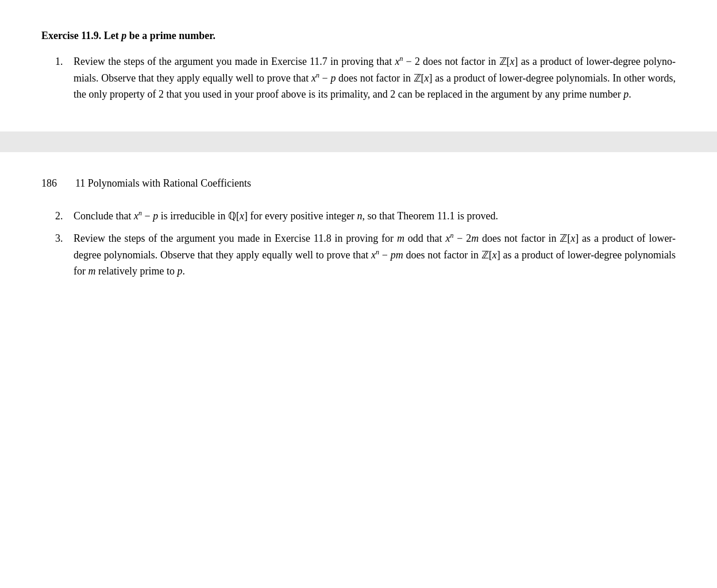 This screenshot has height=588, width=717. What do you see at coordinates (163, 184) in the screenshot?
I see `chapter-title: 11 Polynomials with Rational Coefficient…` at bounding box center [163, 184].